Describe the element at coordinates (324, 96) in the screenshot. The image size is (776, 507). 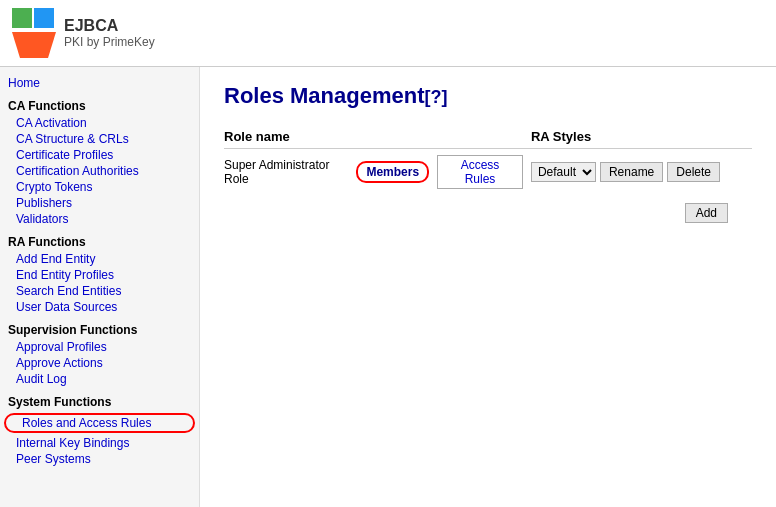
I see `page-title-text: Roles Management` at that location.